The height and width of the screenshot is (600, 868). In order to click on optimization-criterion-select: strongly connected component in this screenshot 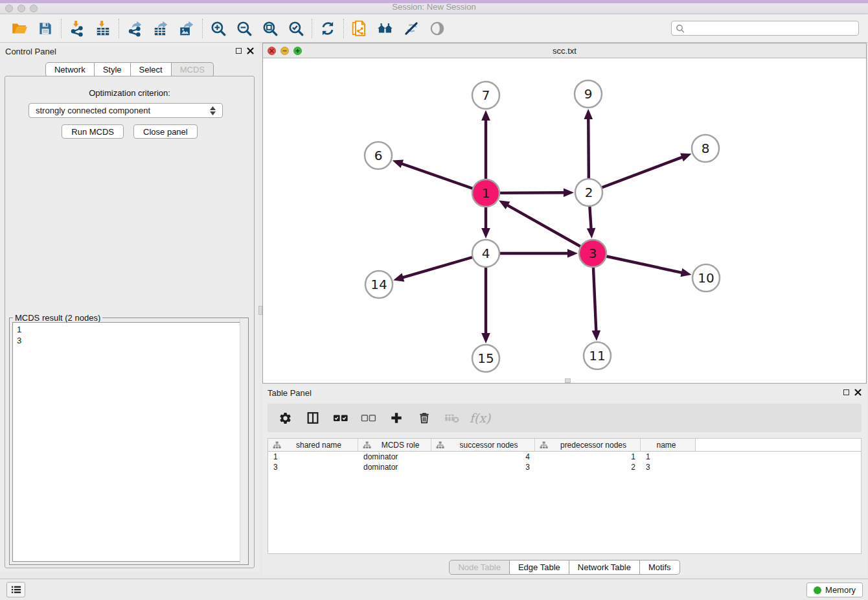, I will do `click(126, 110)`.